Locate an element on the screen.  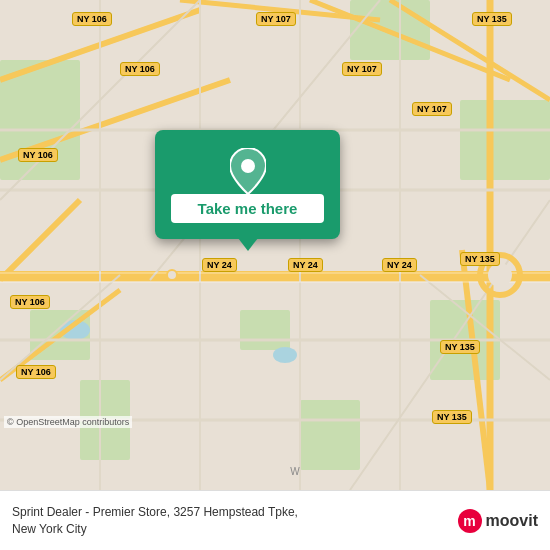
road-label-ny106-2: NY 106 is located at coordinates (140, 69).